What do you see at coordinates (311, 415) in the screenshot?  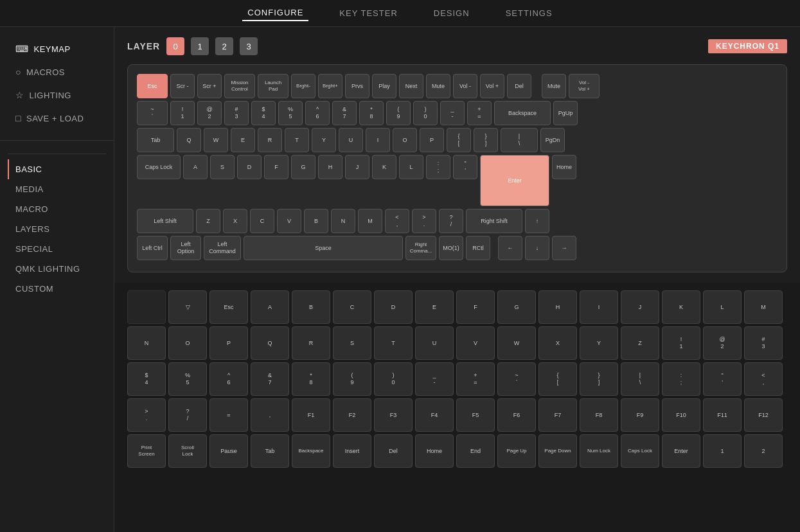 I see `panel-key-f1: F1` at bounding box center [311, 415].